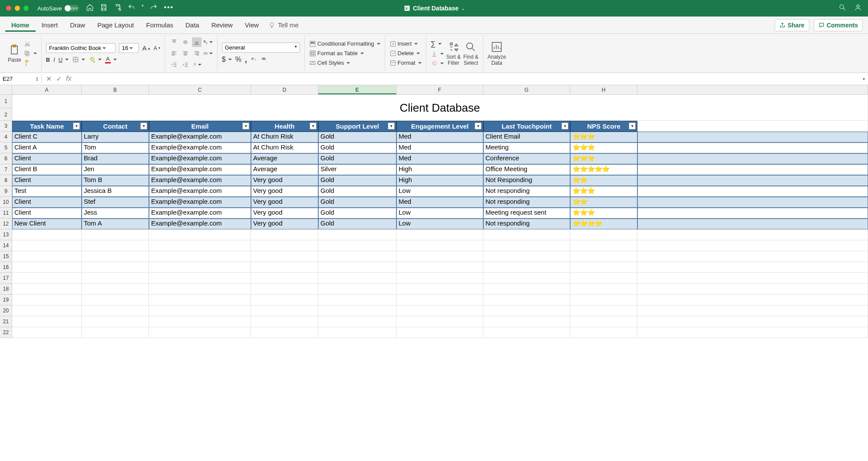  I want to click on redo-icon, so click(154, 8).